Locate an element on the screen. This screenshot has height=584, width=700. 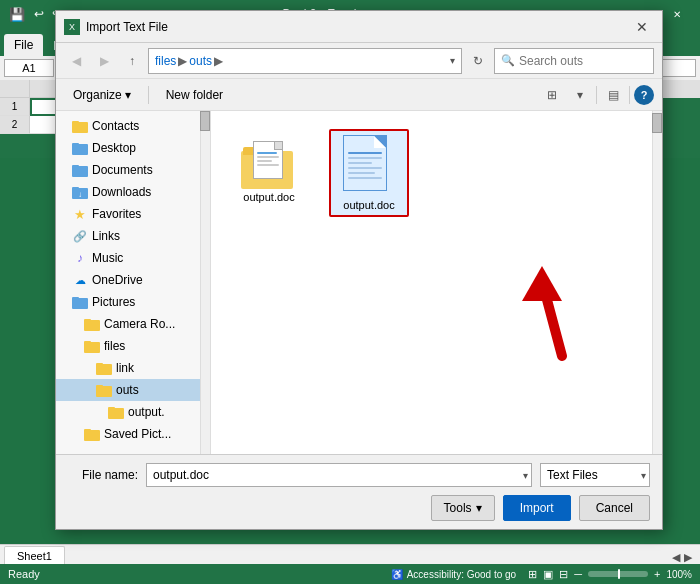
details-pane-icon: ▤ is located at coordinates (614, 95).